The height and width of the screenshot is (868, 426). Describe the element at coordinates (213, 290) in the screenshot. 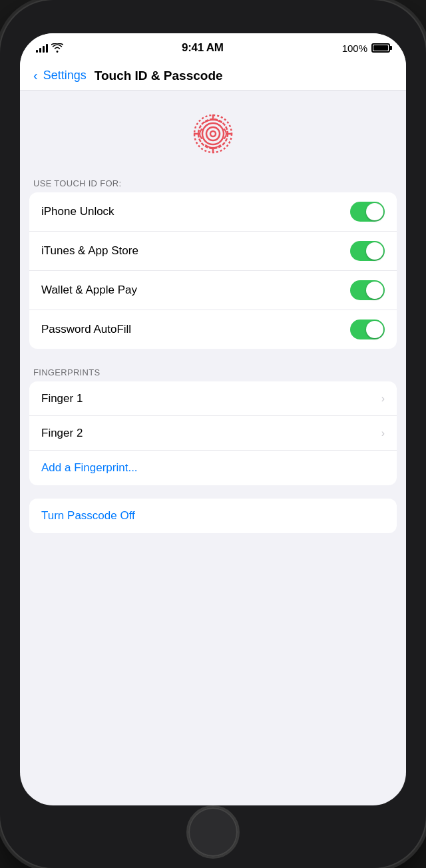

I see `wallet-row: Wallet & Apple Pay` at that location.